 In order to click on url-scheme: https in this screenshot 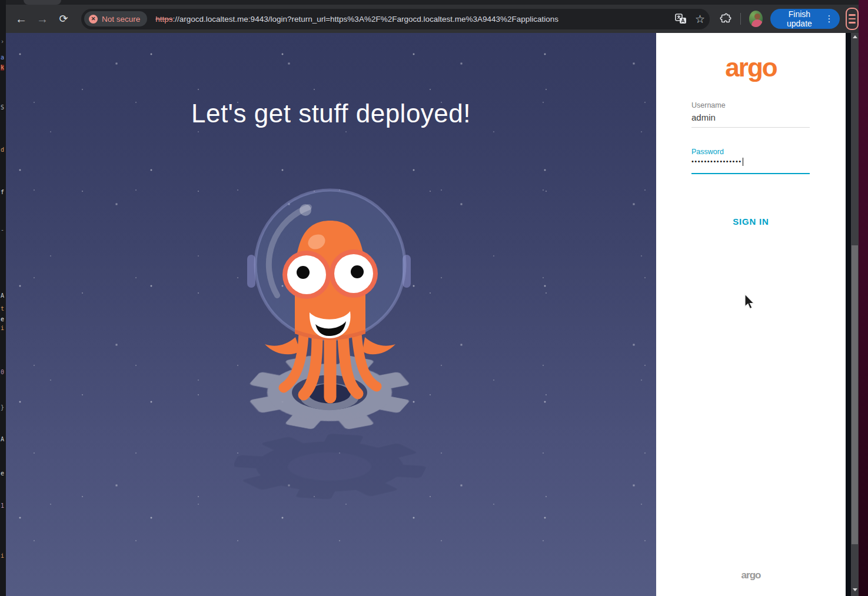, I will do `click(164, 19)`.